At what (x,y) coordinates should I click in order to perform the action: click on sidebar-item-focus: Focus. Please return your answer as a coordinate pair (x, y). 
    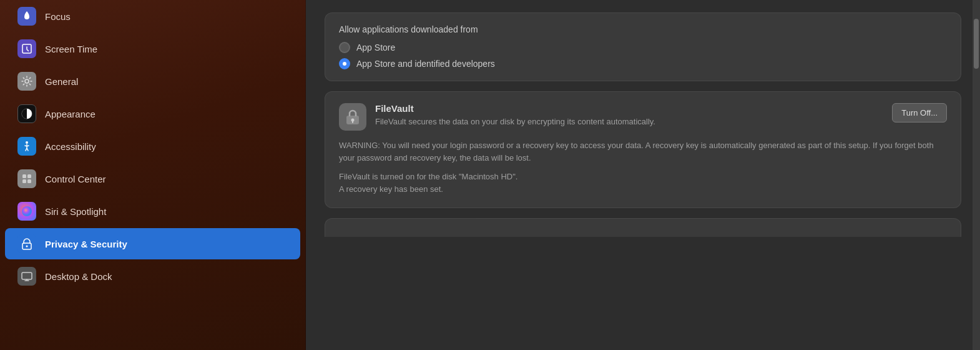
    Looking at the image, I should click on (152, 16).